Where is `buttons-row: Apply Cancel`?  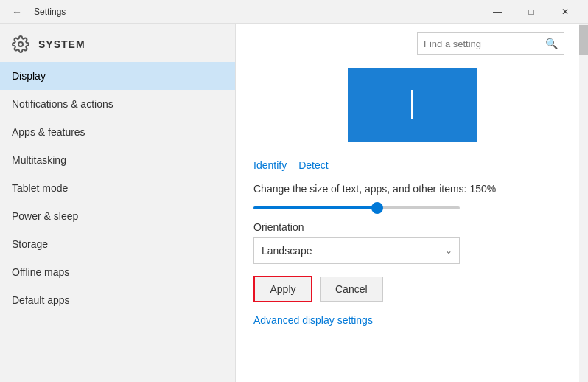
buttons-row: Apply Cancel is located at coordinates (412, 289).